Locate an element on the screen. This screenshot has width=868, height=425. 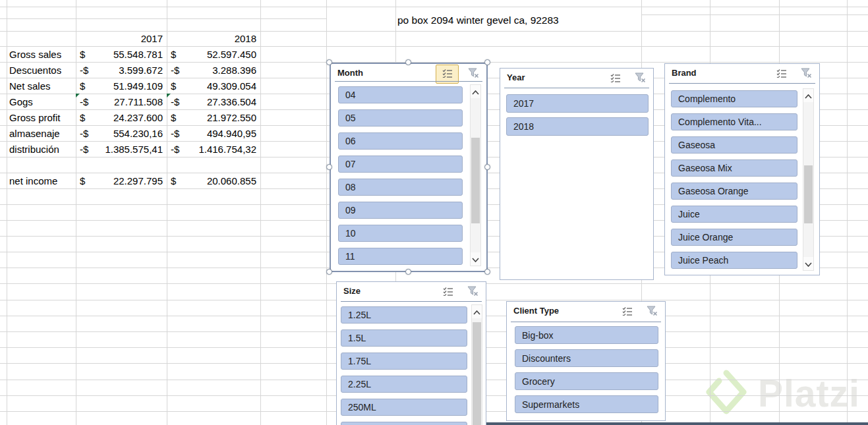
table-row-label: Gross profit is located at coordinates (41, 117).